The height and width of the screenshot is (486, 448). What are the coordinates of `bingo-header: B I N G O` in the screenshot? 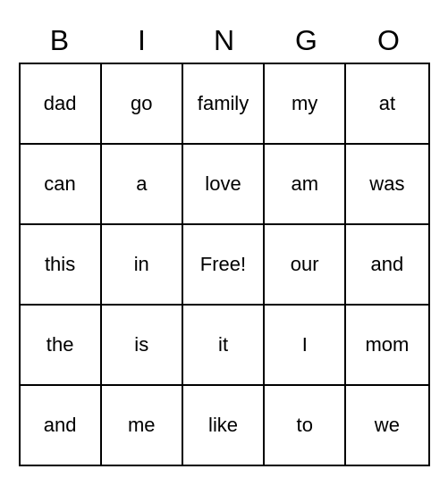 It's located at (224, 41).